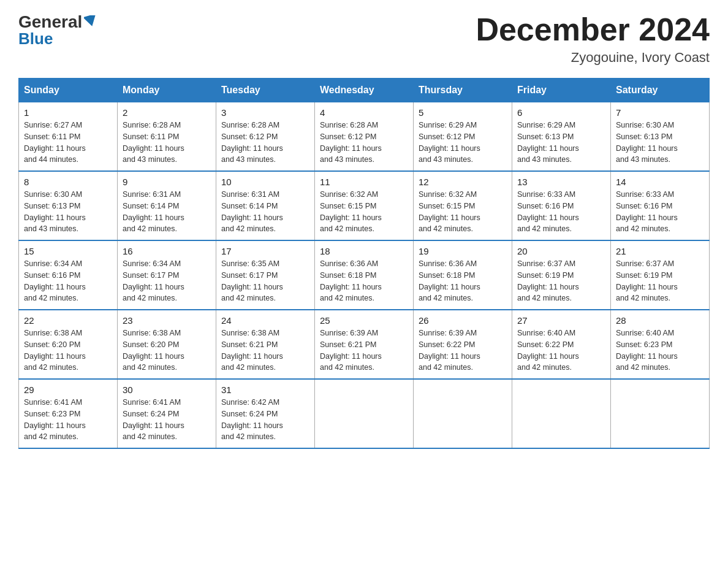 The height and width of the screenshot is (563, 728). Describe the element at coordinates (364, 351) in the screenshot. I see `day-info: Sunrise: 6:39 AM Sunset: 6:21 PM Dayligh…` at that location.